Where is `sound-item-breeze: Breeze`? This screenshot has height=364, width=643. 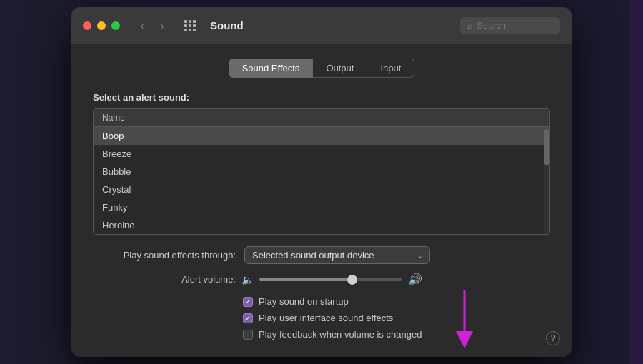
sound-item-breeze: Breeze is located at coordinates (322, 154).